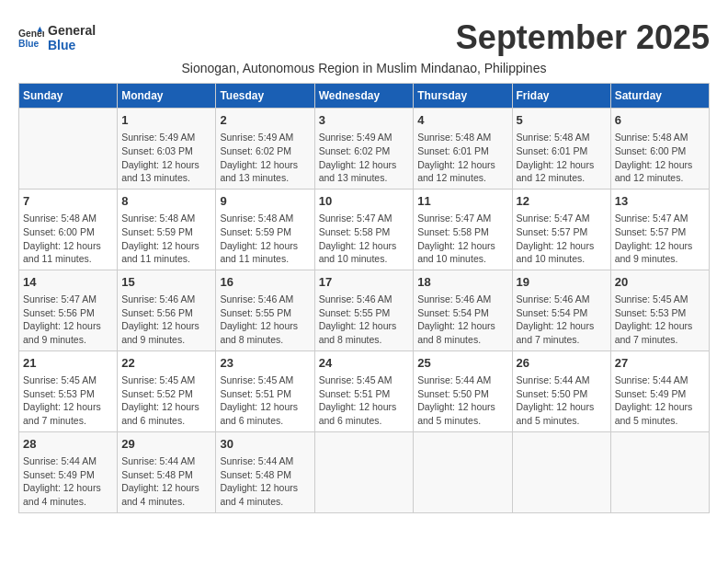 Image resolution: width=728 pixels, height=563 pixels. What do you see at coordinates (265, 313) in the screenshot?
I see `day-info: Sunset: 5:55 PM` at bounding box center [265, 313].